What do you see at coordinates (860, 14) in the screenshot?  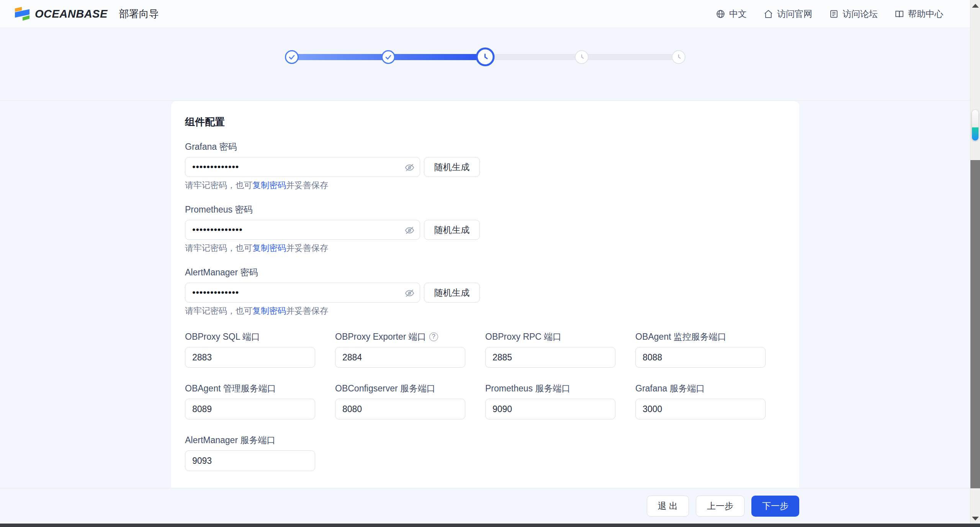 I see `nav-forum-label: 访问论坛` at bounding box center [860, 14].